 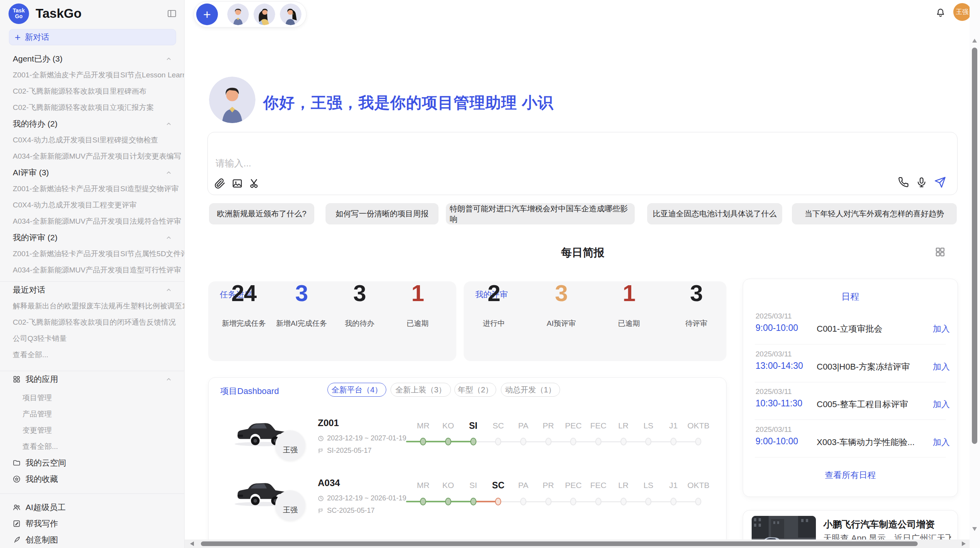 I want to click on suggestion-chip: 欧洲新规最近颁布了什么?, so click(x=262, y=214).